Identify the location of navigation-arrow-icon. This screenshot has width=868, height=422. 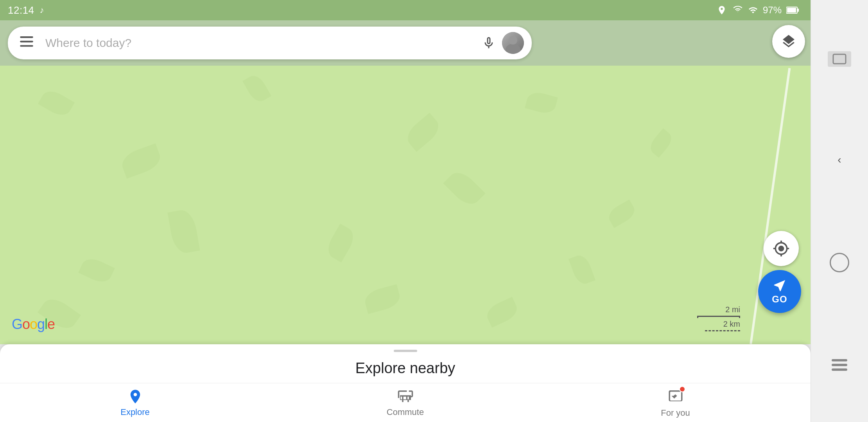
(780, 286).